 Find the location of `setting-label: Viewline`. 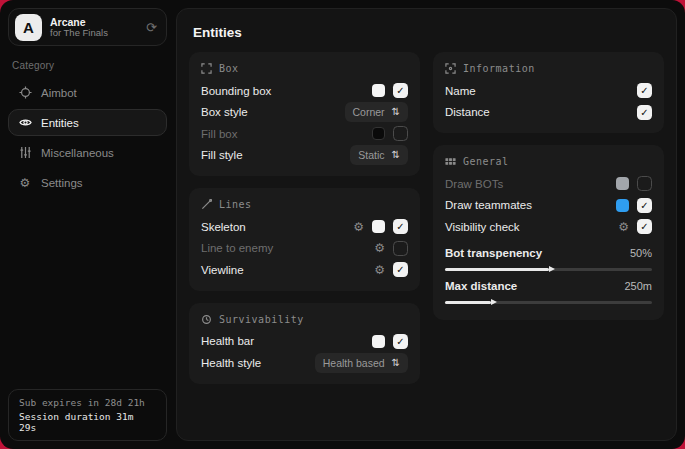

setting-label: Viewline is located at coordinates (288, 270).